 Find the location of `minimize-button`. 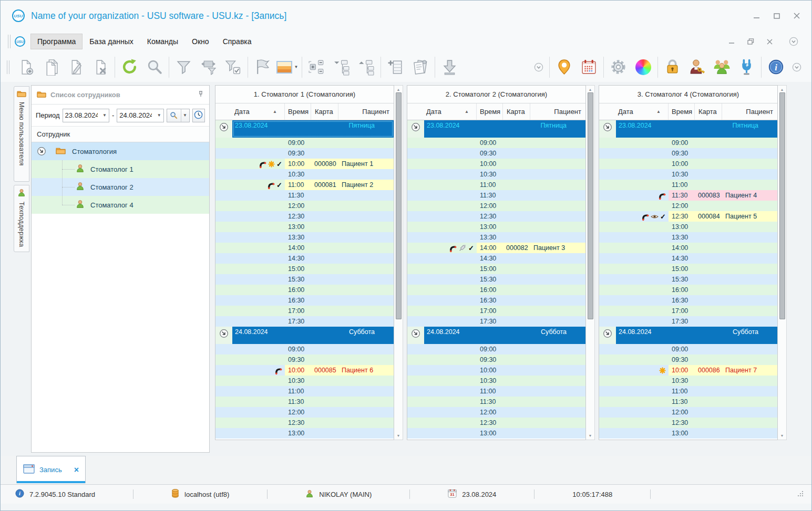

minimize-button is located at coordinates (757, 16).